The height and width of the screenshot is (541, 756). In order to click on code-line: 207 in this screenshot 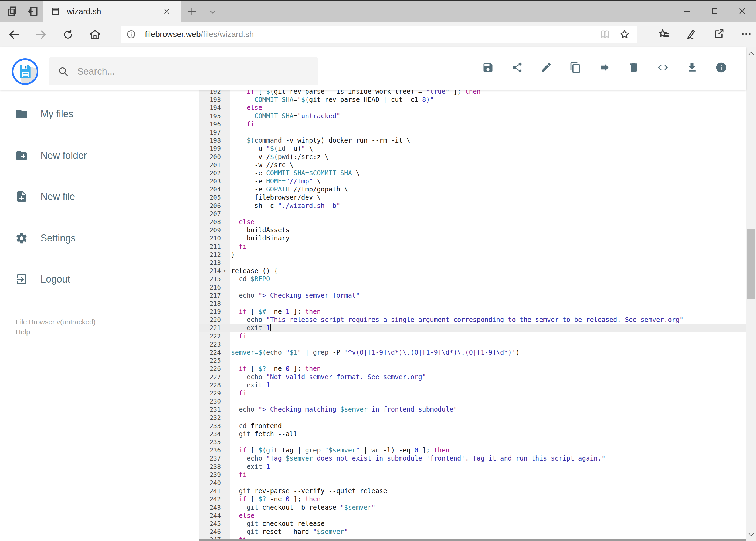, I will do `click(473, 214)`.